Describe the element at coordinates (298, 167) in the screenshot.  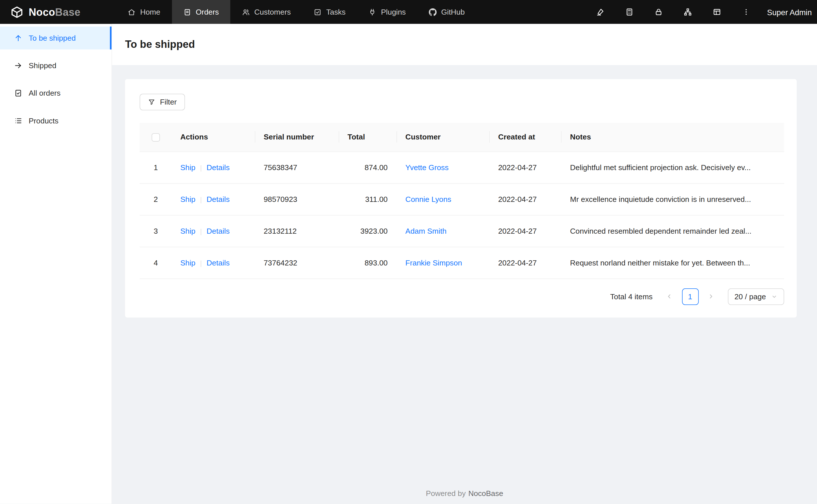
I see `serial-cell: 75638347` at that location.